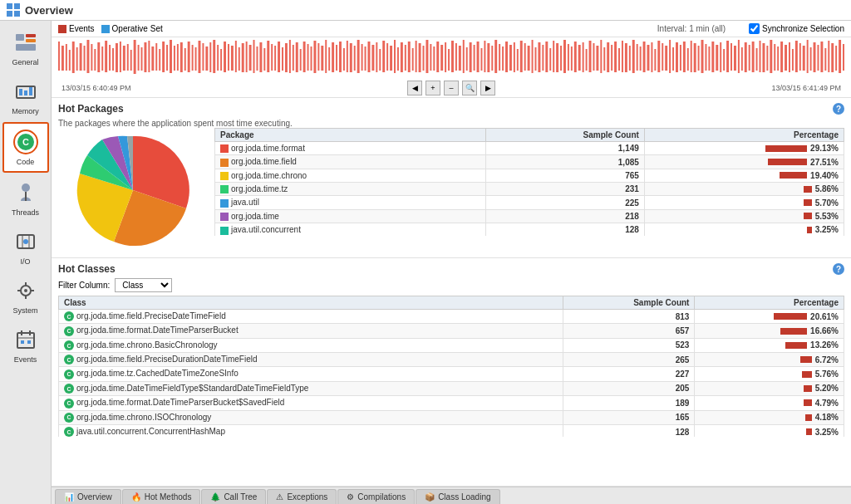 The width and height of the screenshot is (851, 504). Describe the element at coordinates (530, 149) in the screenshot. I see `table-row: org.joda.time.format 1,149 29.13%` at that location.